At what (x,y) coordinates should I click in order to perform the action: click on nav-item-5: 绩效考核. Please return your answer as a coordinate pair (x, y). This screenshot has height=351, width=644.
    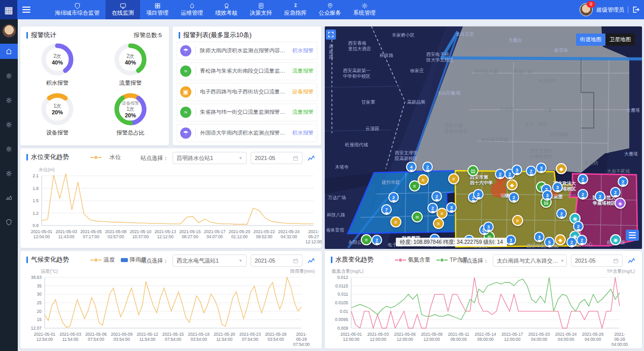
    Looking at the image, I should click on (226, 10).